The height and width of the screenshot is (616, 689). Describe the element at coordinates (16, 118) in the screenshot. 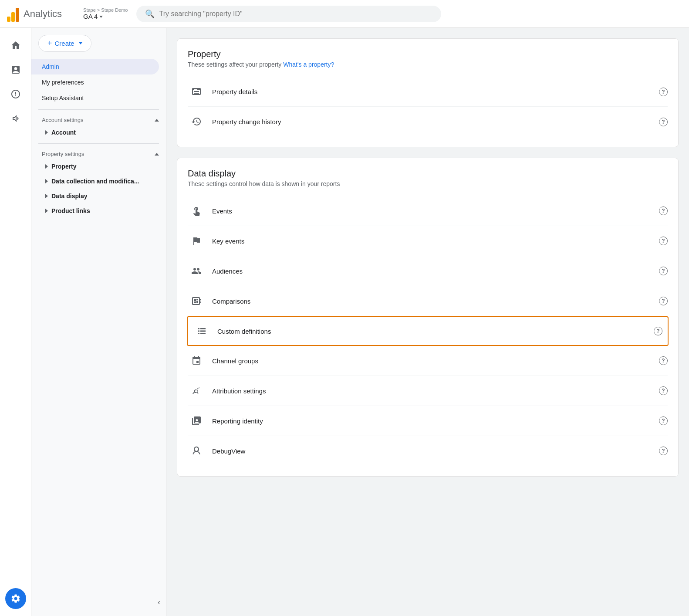

I see `nav-advertising` at that location.